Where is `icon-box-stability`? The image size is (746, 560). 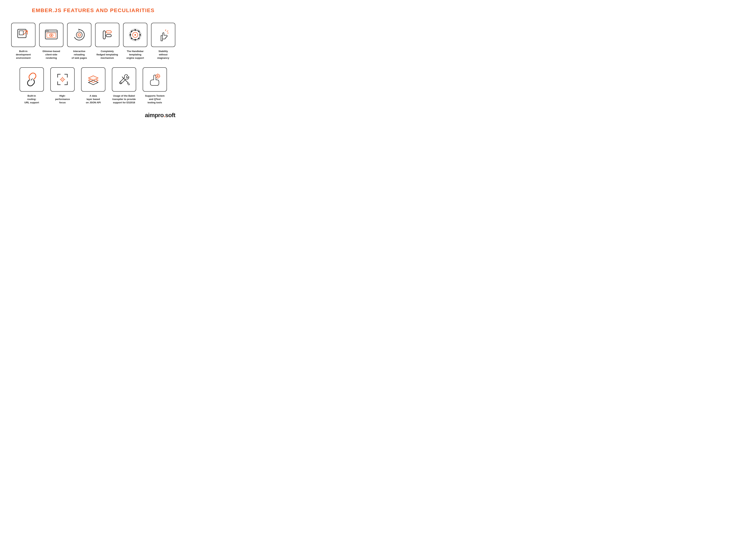 icon-box-stability is located at coordinates (163, 35).